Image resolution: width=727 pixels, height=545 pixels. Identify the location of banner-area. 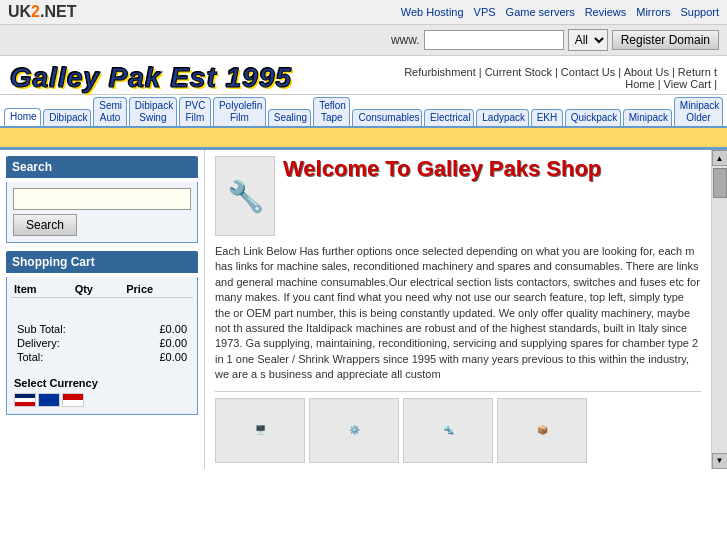
(364, 139).